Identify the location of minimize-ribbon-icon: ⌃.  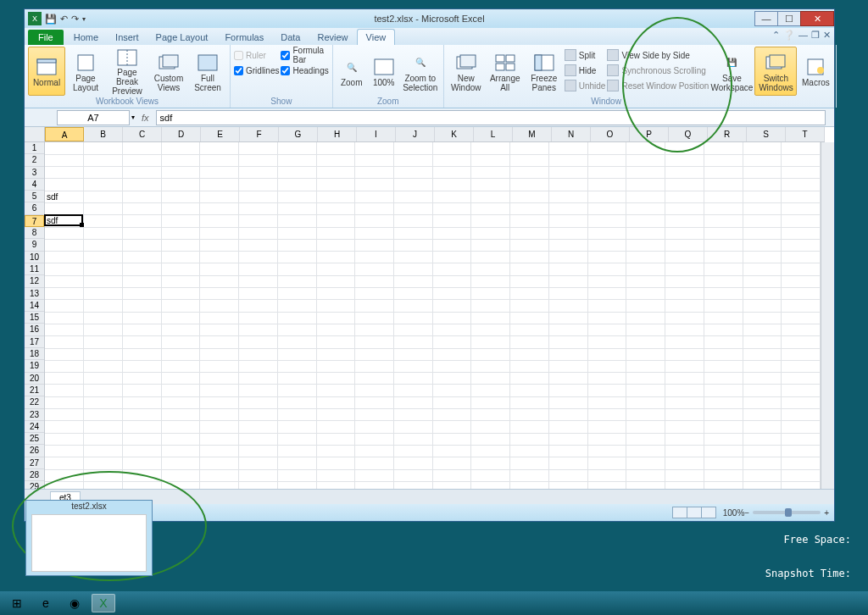
(776, 36).